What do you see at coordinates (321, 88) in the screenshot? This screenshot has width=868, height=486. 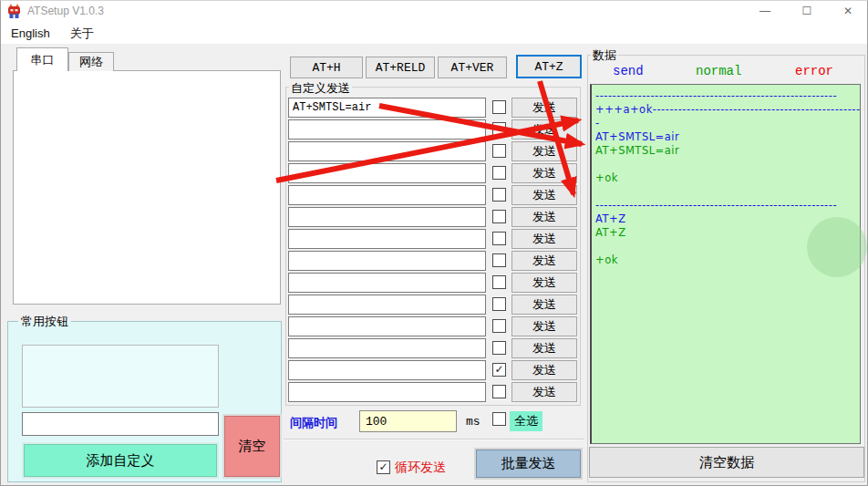 I see `custom-send-title: 自定义发送` at bounding box center [321, 88].